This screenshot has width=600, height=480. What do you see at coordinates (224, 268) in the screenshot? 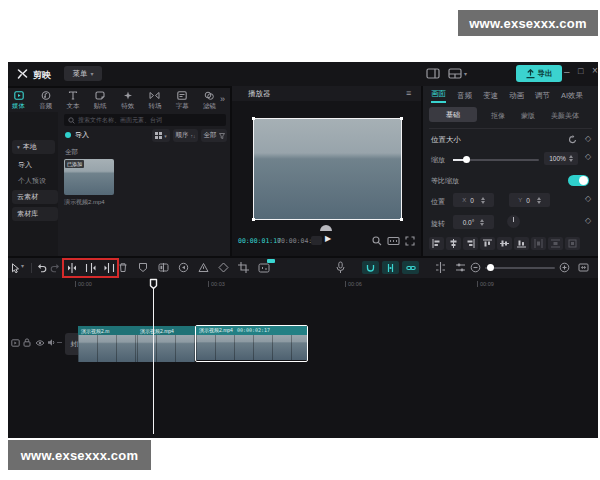
I see `rotate-icon` at bounding box center [224, 268].